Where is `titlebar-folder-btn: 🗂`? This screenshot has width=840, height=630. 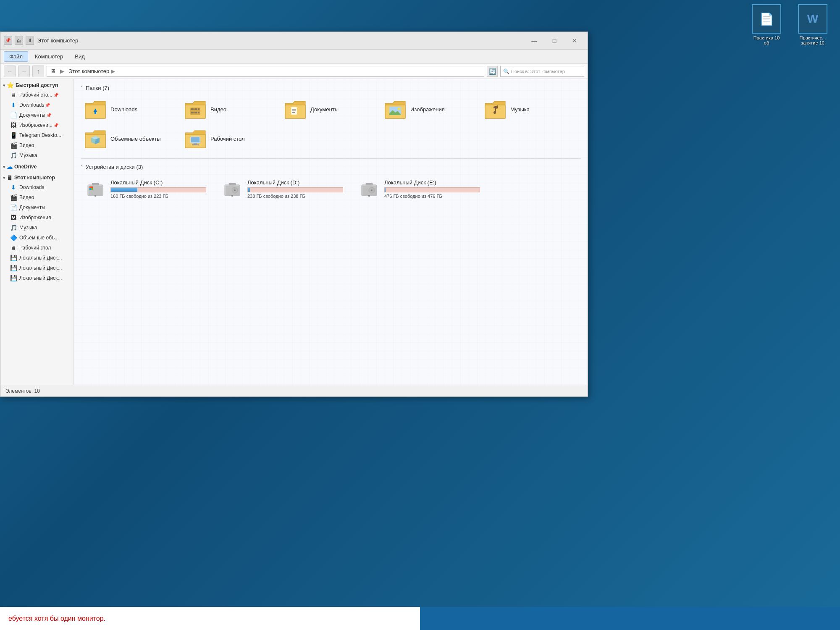
titlebar-folder-btn: 🗂 is located at coordinates (19, 41).